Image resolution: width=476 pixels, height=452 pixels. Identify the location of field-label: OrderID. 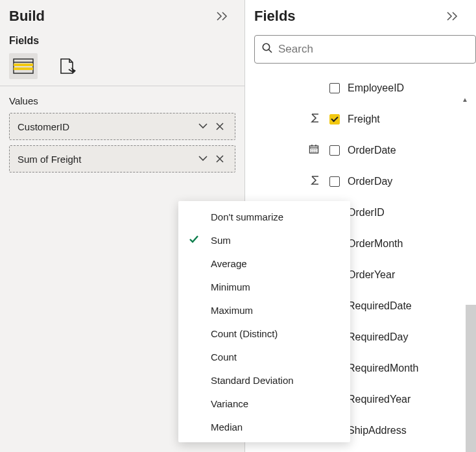
(366, 213).